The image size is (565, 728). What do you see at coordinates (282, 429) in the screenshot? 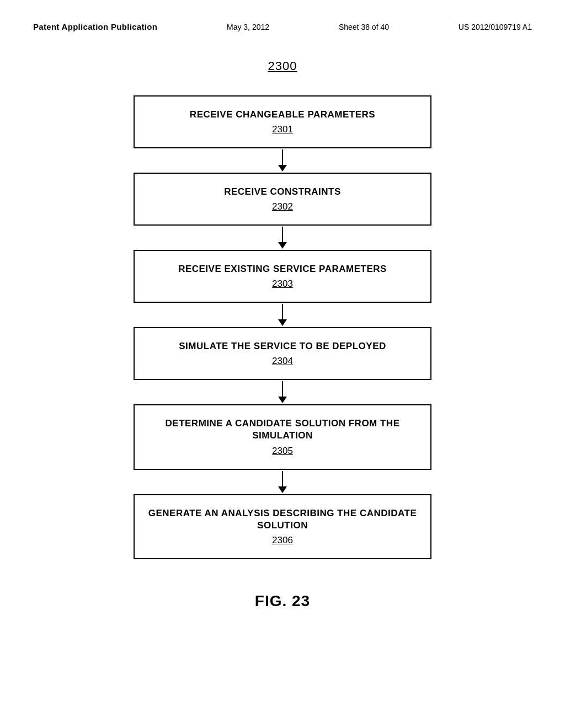
I see `flow-box-2305-text: DETERMINE A CANDIDATE SOLUTION FROM THE …` at bounding box center [282, 429].